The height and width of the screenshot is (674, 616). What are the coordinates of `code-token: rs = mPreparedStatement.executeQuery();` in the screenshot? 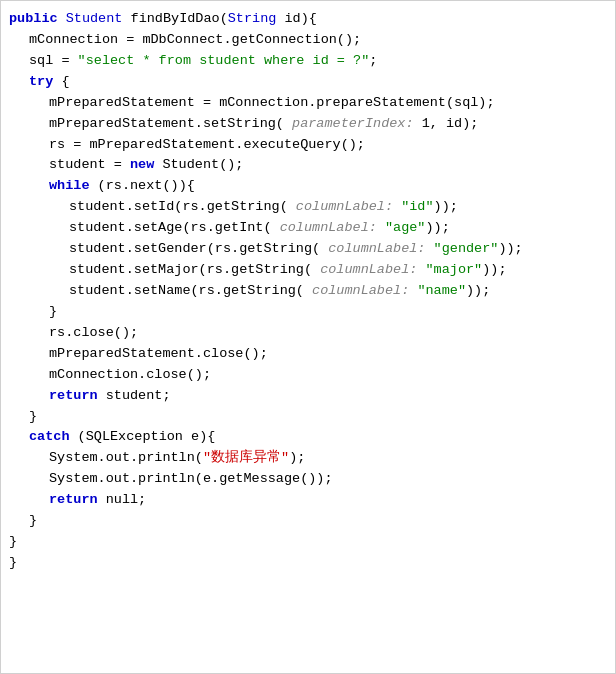 It's located at (207, 146).